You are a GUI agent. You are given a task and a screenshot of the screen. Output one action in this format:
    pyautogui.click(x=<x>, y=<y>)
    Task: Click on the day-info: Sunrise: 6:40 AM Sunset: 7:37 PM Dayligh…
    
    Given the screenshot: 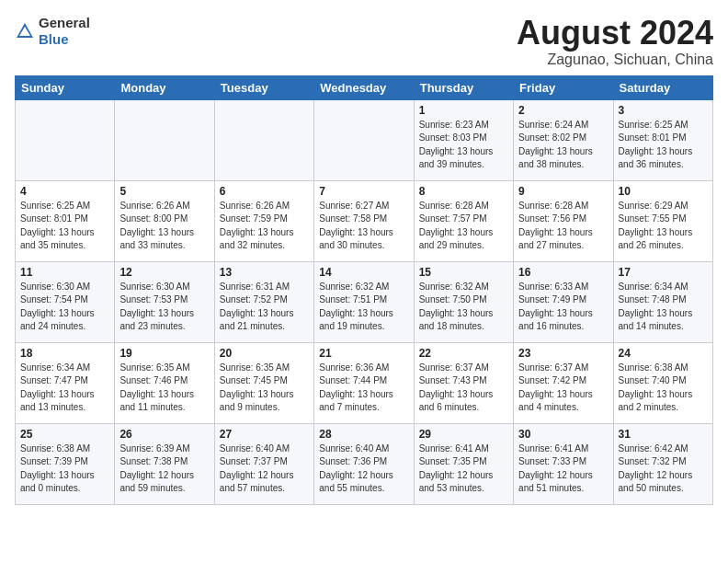 What is the action you would take?
    pyautogui.click(x=265, y=469)
    